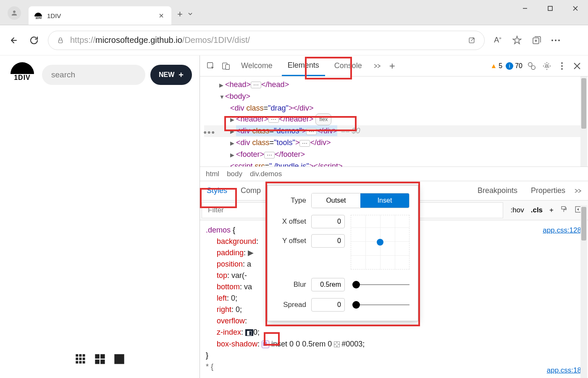  I want to click on offset-handle, so click(380, 242).